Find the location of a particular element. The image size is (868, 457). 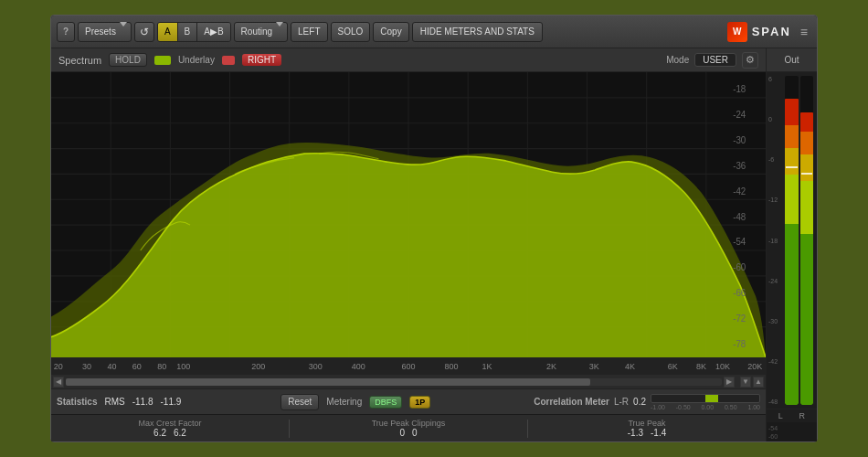

stats-bar: Statistics RMS -11.8 -11.9 Reset Meterin… is located at coordinates (408, 401).